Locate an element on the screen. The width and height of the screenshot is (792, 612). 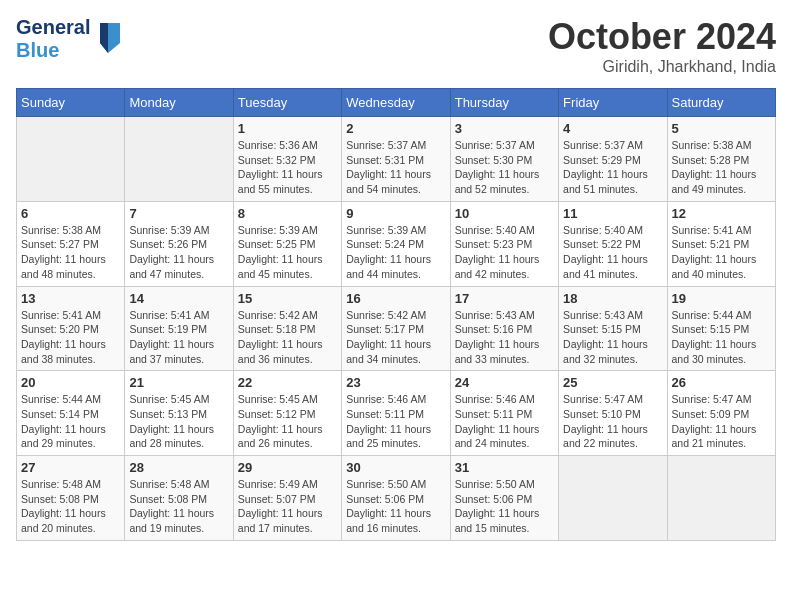
day-number: 8 is located at coordinates (288, 214).